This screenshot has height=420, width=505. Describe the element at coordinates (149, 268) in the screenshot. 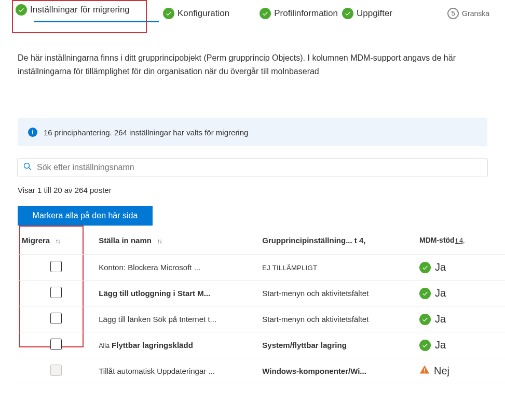

I see `setting-name: Konton: Blockera Microsoft ...` at that location.